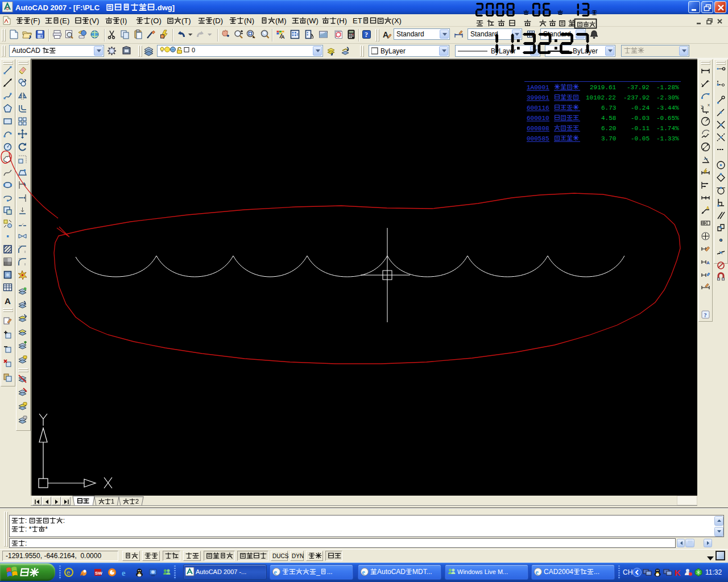 This screenshot has height=582, width=728. What do you see at coordinates (137, 501) in the screenshot?
I see `svg-text: 2` at bounding box center [137, 501].